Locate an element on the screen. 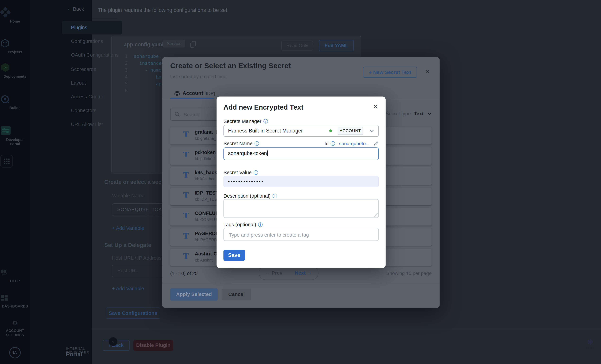 The image size is (601, 364). host-url-label: Host URL / IP Address is located at coordinates (137, 258).